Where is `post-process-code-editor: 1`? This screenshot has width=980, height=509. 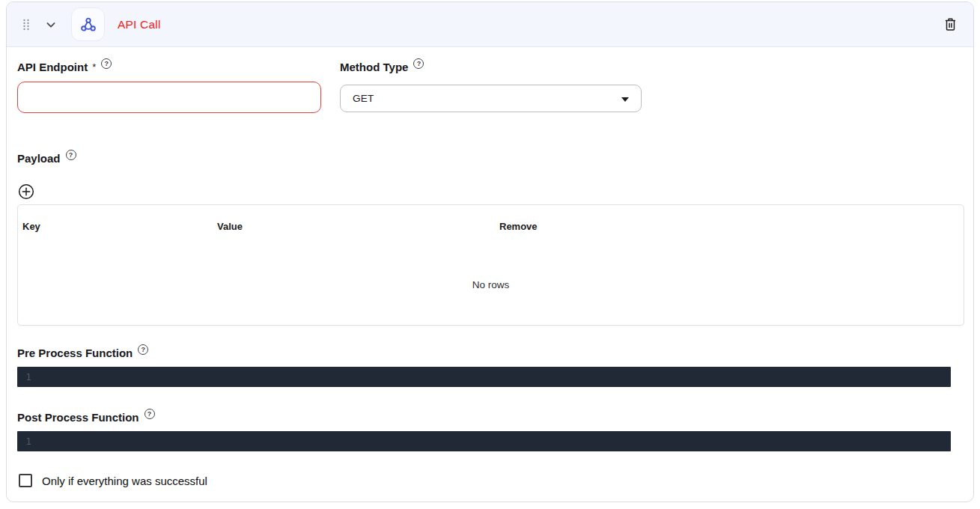 post-process-code-editor: 1 is located at coordinates (484, 442).